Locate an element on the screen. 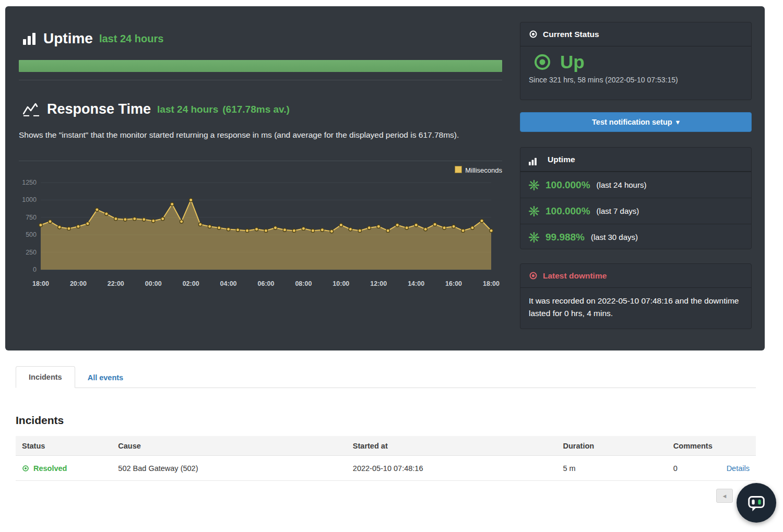 This screenshot has width=783, height=532. incident-status: Resolved is located at coordinates (50, 468).